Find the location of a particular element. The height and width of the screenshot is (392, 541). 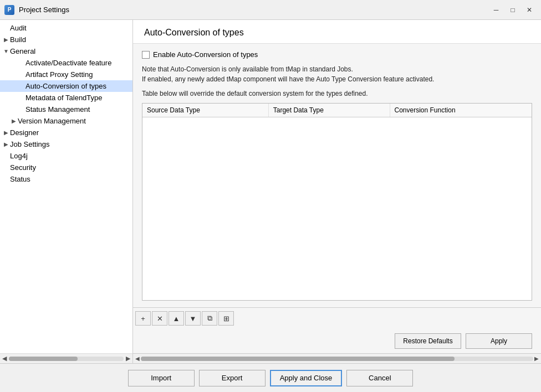

info-text: Note that Auto-Conversion is only availa… is located at coordinates (337, 74).